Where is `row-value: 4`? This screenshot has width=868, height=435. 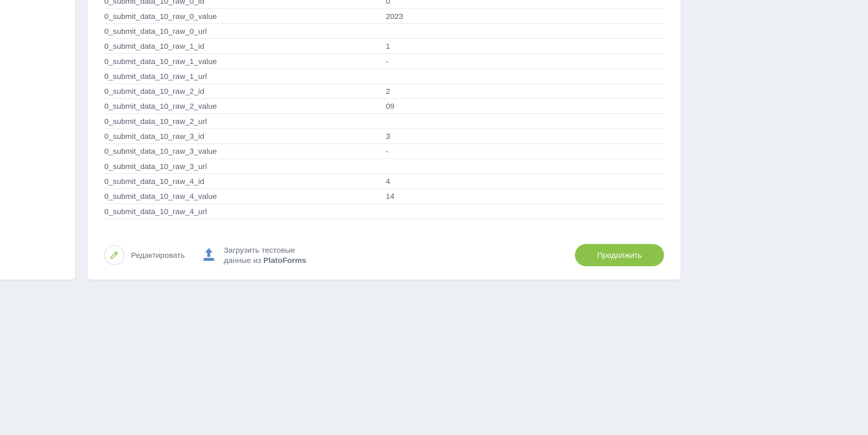 row-value: 4 is located at coordinates (525, 181).